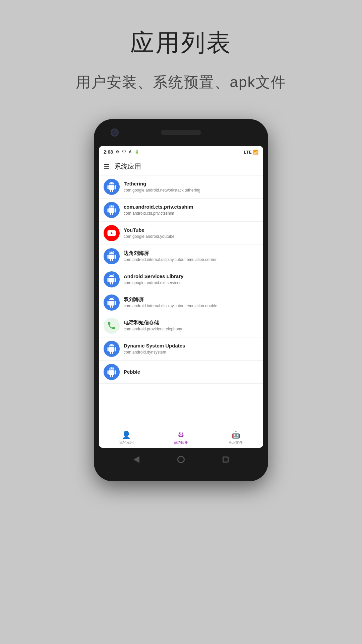  What do you see at coordinates (191, 349) in the screenshot?
I see `app-info: Dynamic System Updates com.android.dynsy…` at bounding box center [191, 349].